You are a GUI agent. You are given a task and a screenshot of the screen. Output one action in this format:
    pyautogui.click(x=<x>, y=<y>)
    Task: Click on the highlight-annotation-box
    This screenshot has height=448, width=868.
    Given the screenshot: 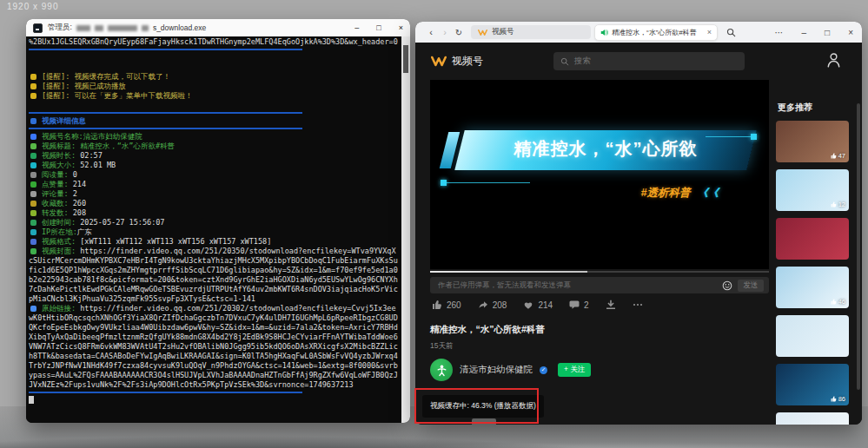 What is the action you would take?
    pyautogui.click(x=476, y=406)
    